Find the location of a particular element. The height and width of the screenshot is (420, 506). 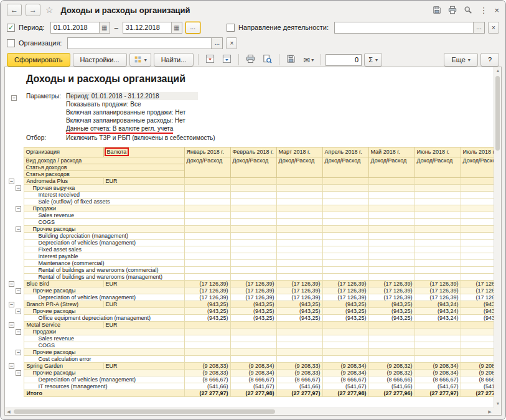

period-more-button: ... is located at coordinates (193, 27).